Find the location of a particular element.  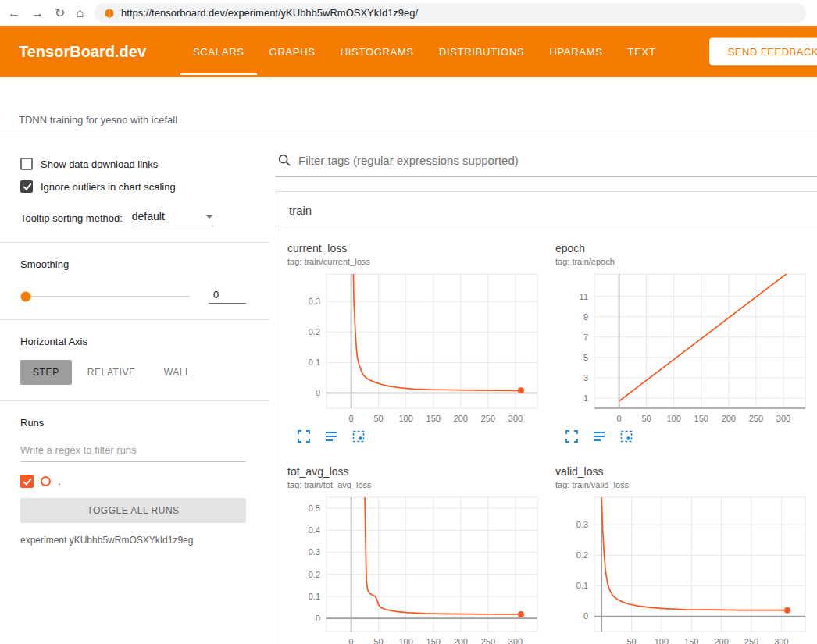

tab-text: TEXT is located at coordinates (642, 52).